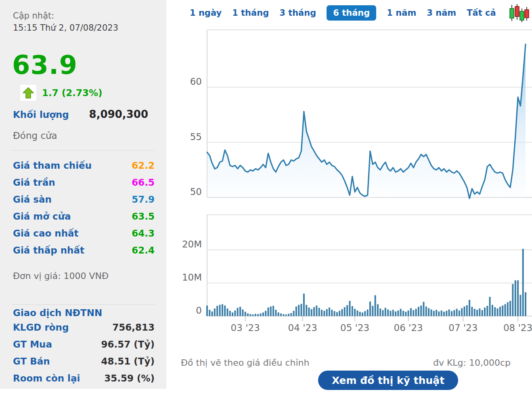 This screenshot has width=532, height=394. Describe the element at coordinates (72, 93) in the screenshot. I see `price-change-value: 1.7 (2.73%)` at that location.